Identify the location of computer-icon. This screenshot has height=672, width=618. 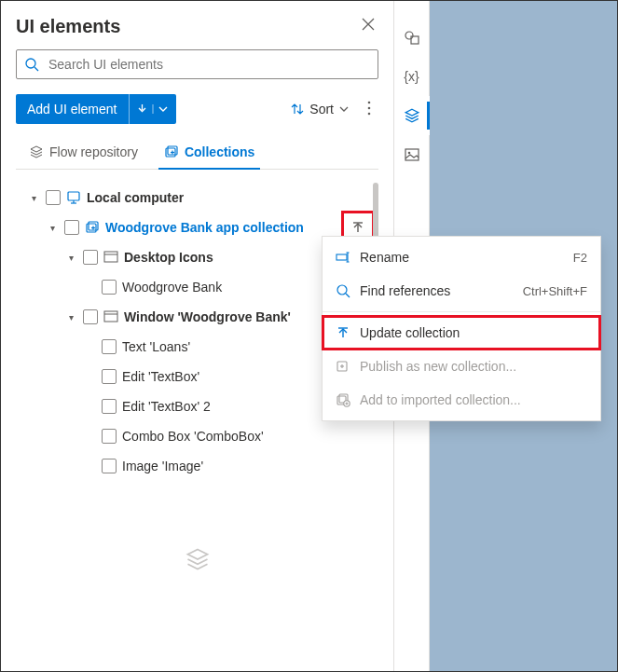
(74, 198).